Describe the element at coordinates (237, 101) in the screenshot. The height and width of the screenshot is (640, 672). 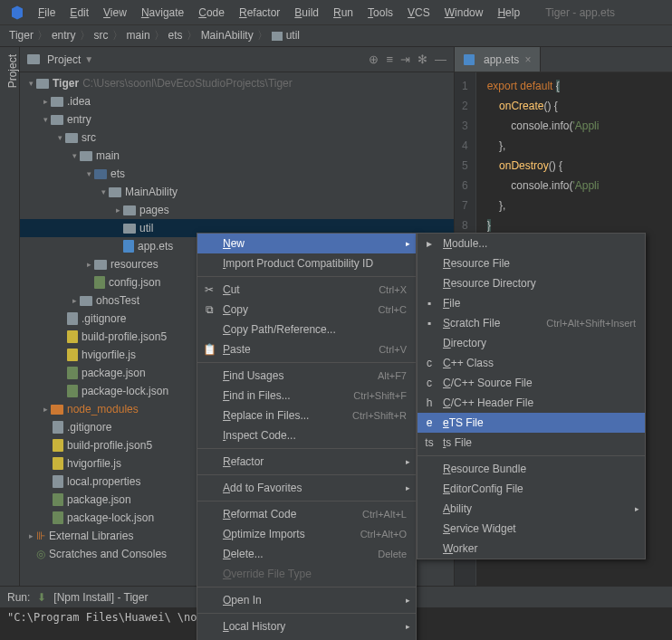
I see `tree-item: ▸.idea` at that location.